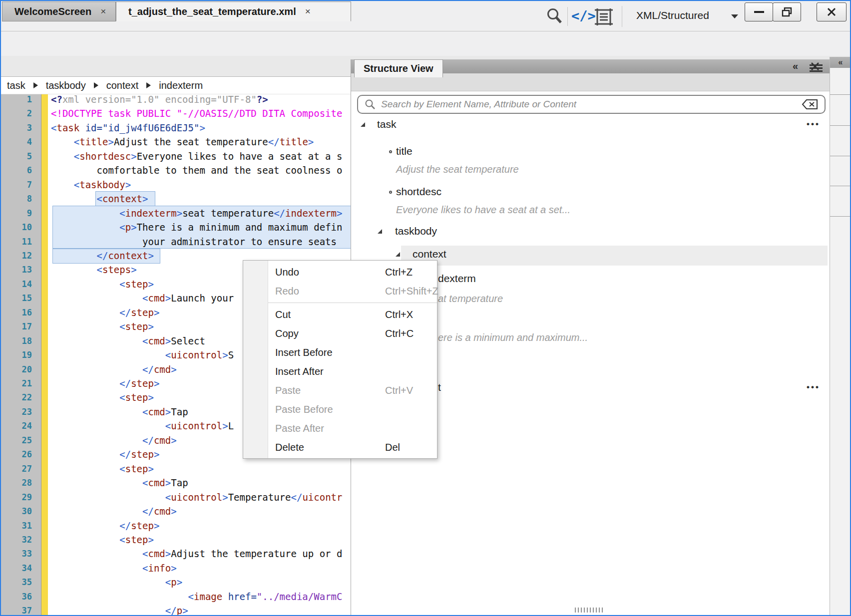 This screenshot has height=616, width=851. What do you see at coordinates (300, 371) in the screenshot?
I see `menu-item-label: Insert After` at bounding box center [300, 371].